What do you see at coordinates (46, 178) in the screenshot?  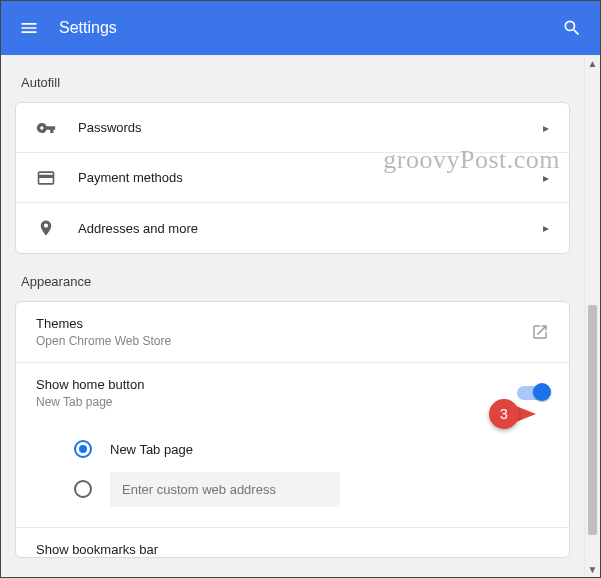 I see `credit-card-icon` at bounding box center [46, 178].